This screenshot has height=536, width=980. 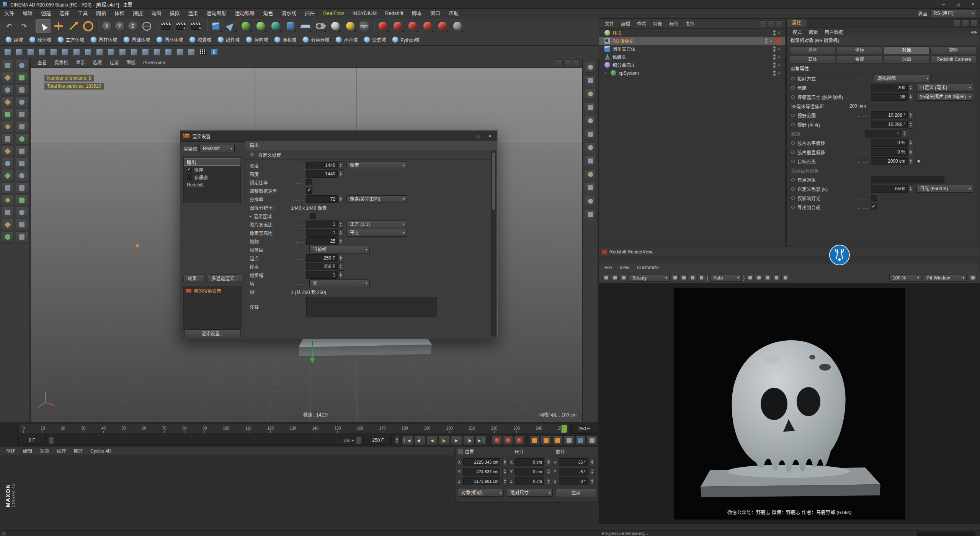 What do you see at coordinates (320, 26) in the screenshot?
I see `camera-menu` at bounding box center [320, 26].